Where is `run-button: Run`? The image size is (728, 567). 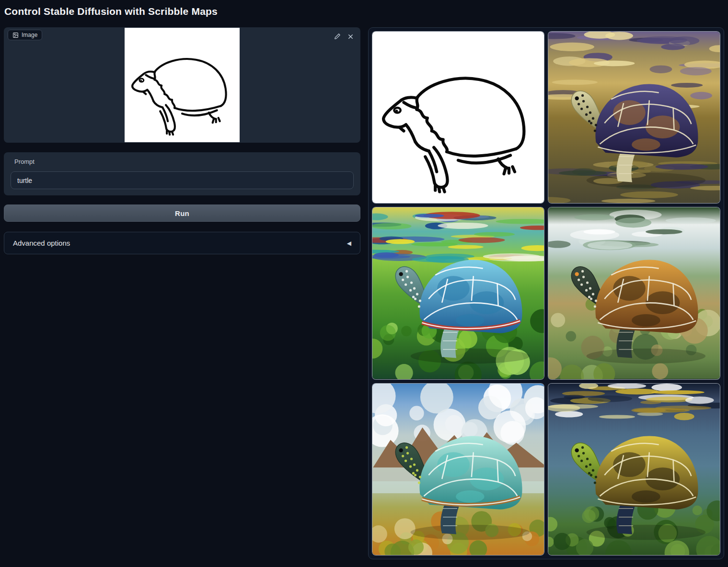
run-button: Run is located at coordinates (182, 213).